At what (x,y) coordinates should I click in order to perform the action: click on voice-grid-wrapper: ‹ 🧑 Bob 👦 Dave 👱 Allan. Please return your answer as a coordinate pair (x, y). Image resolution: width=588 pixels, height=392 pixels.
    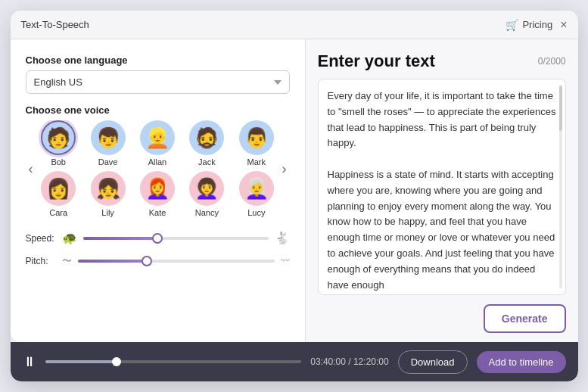
    Looking at the image, I should click on (157, 169).